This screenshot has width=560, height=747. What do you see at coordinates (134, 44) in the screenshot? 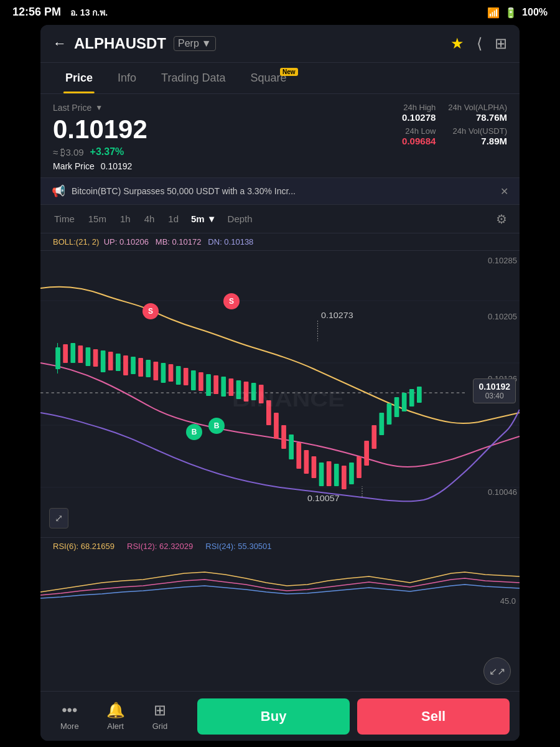
I see `header-left: ← ALPHAUSDT Perp ▼` at bounding box center [134, 44].